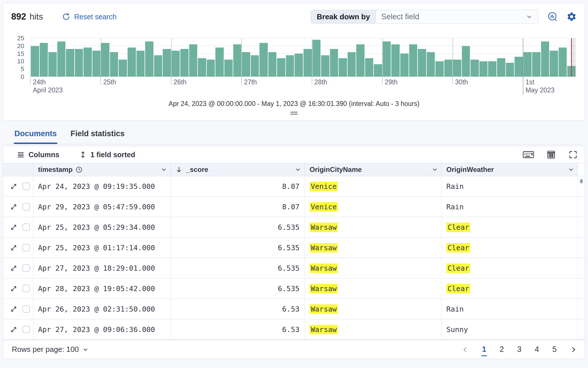 Image resolution: width=588 pixels, height=368 pixels. Describe the element at coordinates (102, 289) in the screenshot. I see `timestamp-cell: Apr 28, 2023 @ 19:05:42.000` at that location.